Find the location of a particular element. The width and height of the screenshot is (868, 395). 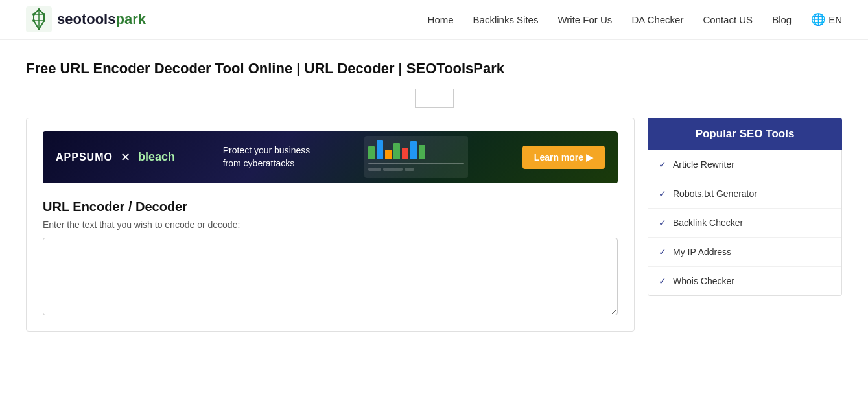

sidebar-item-backlink-checker: ✓ Backlink Checker is located at coordinates (745, 223).